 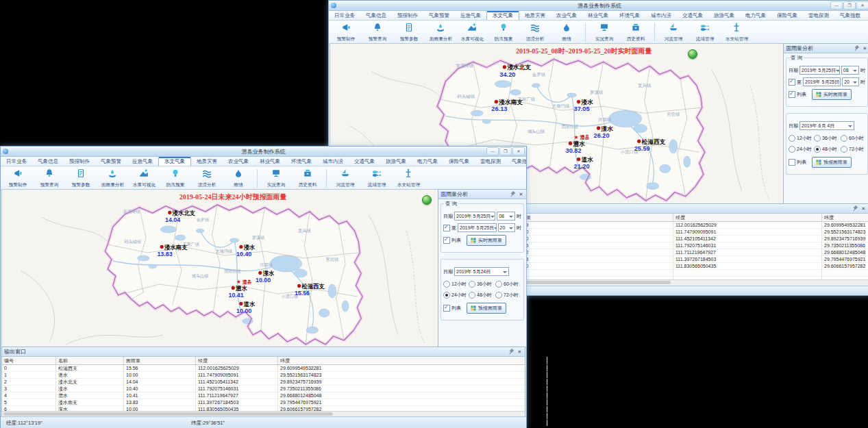 I want to click on radio-36小时: 36小时, so click(x=828, y=138).